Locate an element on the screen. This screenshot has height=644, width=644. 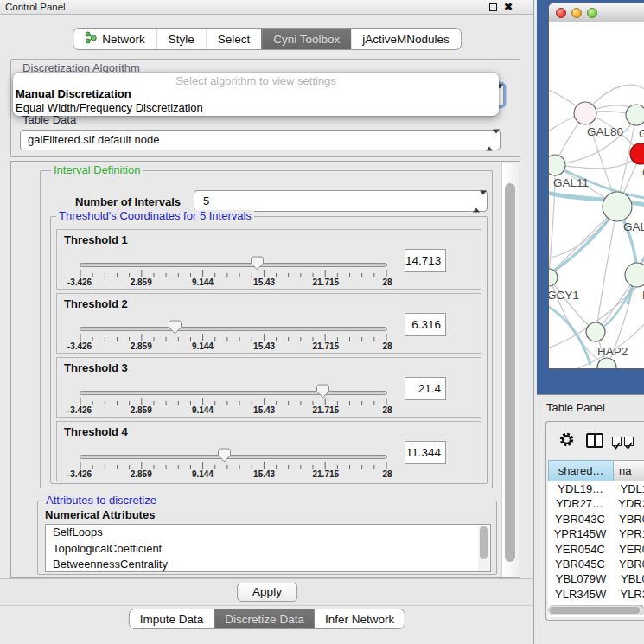
tab-style: Style is located at coordinates (182, 39).